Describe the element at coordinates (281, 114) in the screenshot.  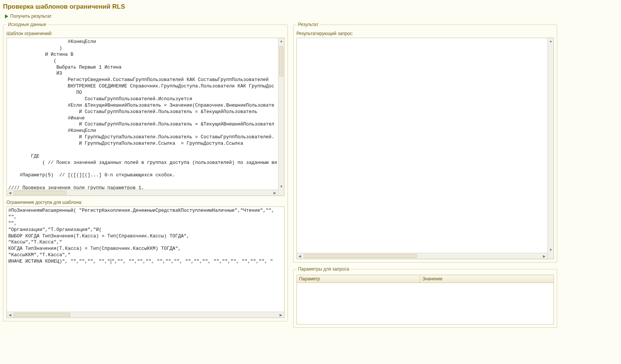
I see `template-vscroll: ▲ ▼` at that location.